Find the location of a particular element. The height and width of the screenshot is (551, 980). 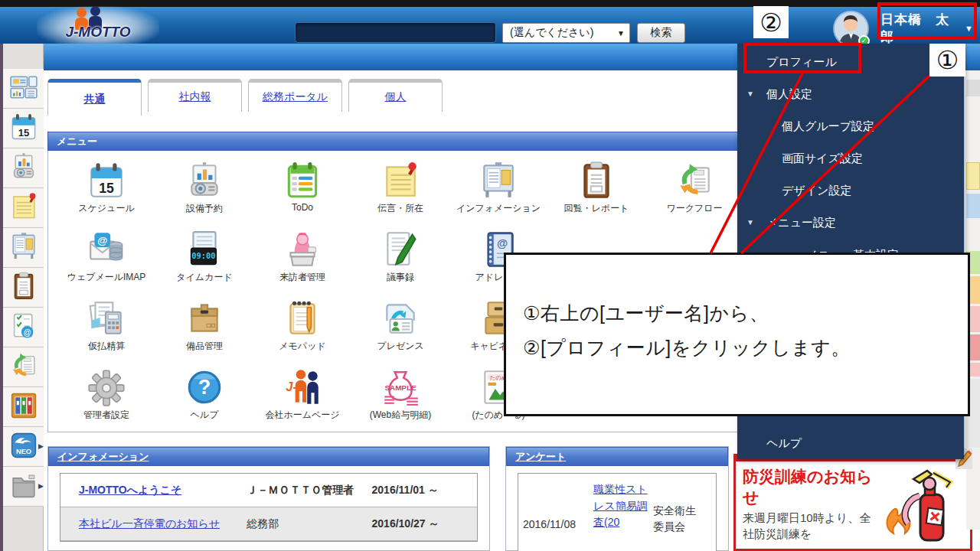

menu-item-box: 備品管理 is located at coordinates (204, 331).